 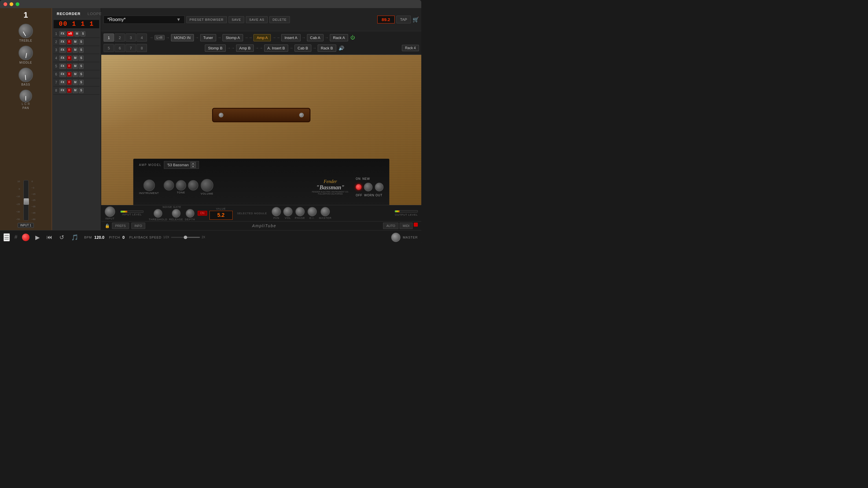 I want to click on rack-4-badge: Rack 4, so click(x=410, y=48).